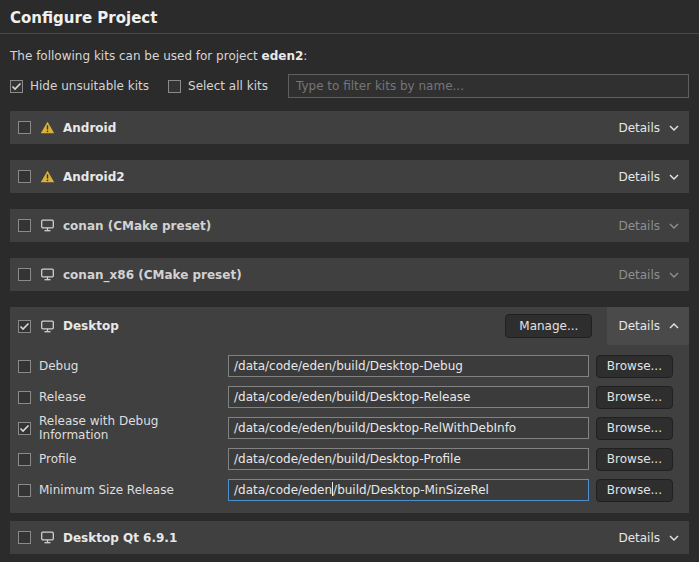  I want to click on kit-row: Desktop Qt 6.9.1Details, so click(350, 538).